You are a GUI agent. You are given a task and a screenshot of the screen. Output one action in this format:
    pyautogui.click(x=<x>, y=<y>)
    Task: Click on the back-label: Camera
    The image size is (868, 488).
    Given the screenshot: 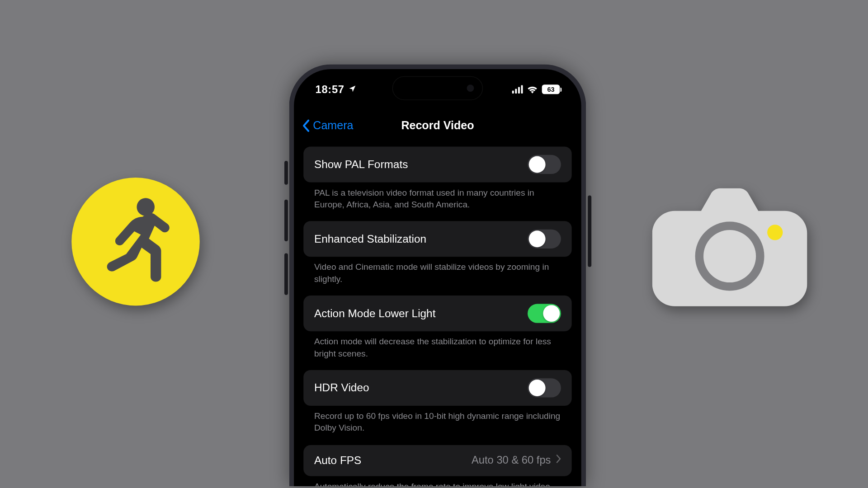 What is the action you would take?
    pyautogui.click(x=333, y=126)
    